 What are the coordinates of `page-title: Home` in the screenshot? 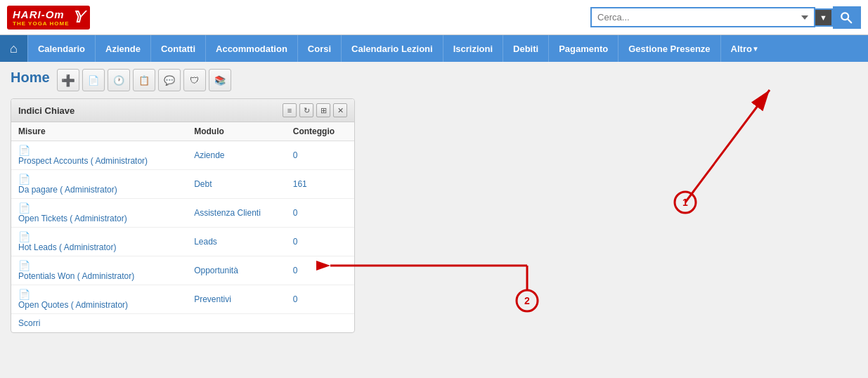 It's located at (30, 77).